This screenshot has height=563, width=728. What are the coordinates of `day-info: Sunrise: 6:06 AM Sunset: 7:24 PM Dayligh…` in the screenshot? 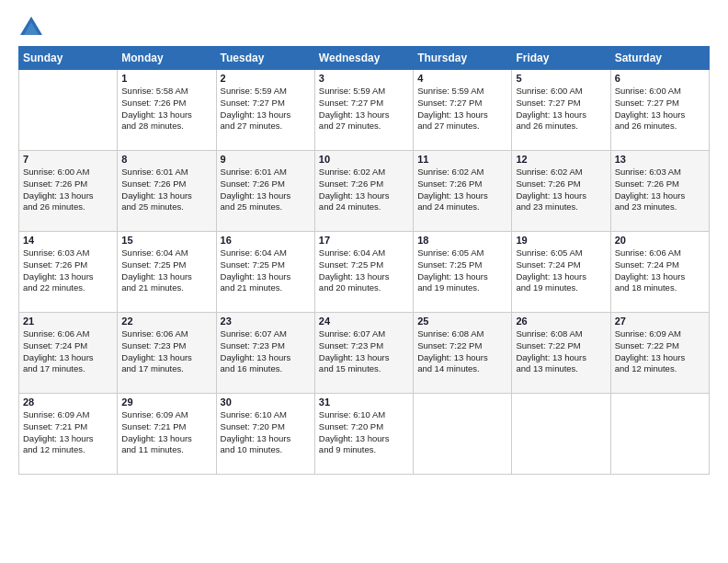 It's located at (660, 270).